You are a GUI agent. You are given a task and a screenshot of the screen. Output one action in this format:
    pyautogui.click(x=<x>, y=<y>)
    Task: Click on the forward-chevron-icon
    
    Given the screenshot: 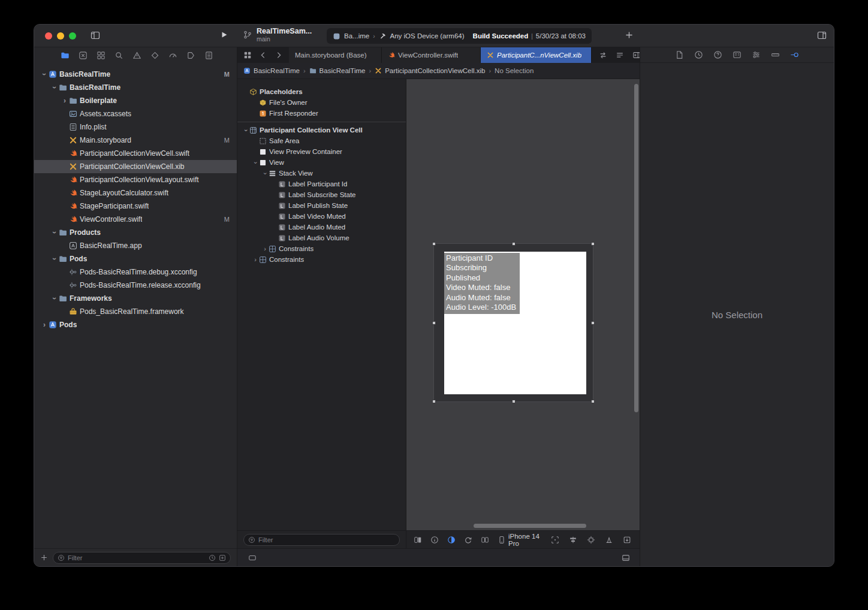 What is the action you would take?
    pyautogui.click(x=279, y=55)
    